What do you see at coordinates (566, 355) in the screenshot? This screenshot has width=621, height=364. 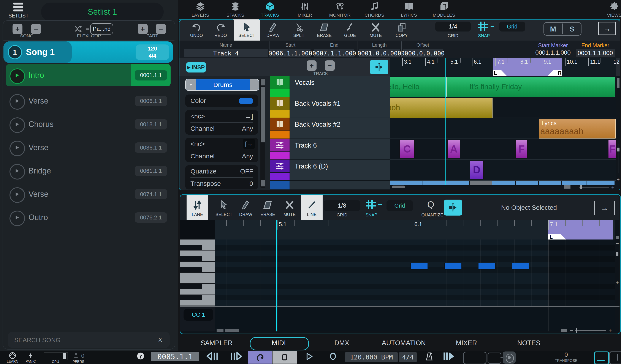 I see `transpose-value: 0` at bounding box center [566, 355].